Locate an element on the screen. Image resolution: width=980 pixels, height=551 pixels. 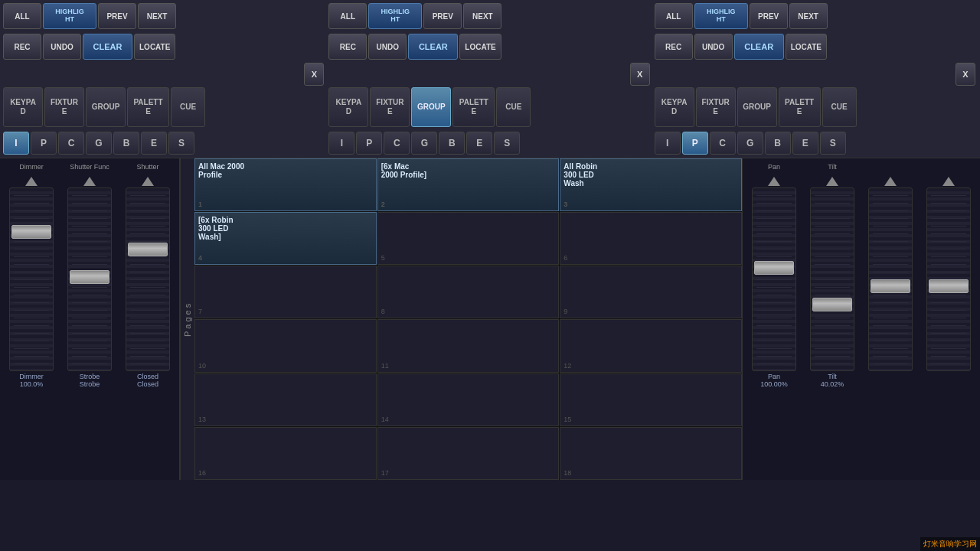
panel1-rec-btn: REC is located at coordinates (22, 47).